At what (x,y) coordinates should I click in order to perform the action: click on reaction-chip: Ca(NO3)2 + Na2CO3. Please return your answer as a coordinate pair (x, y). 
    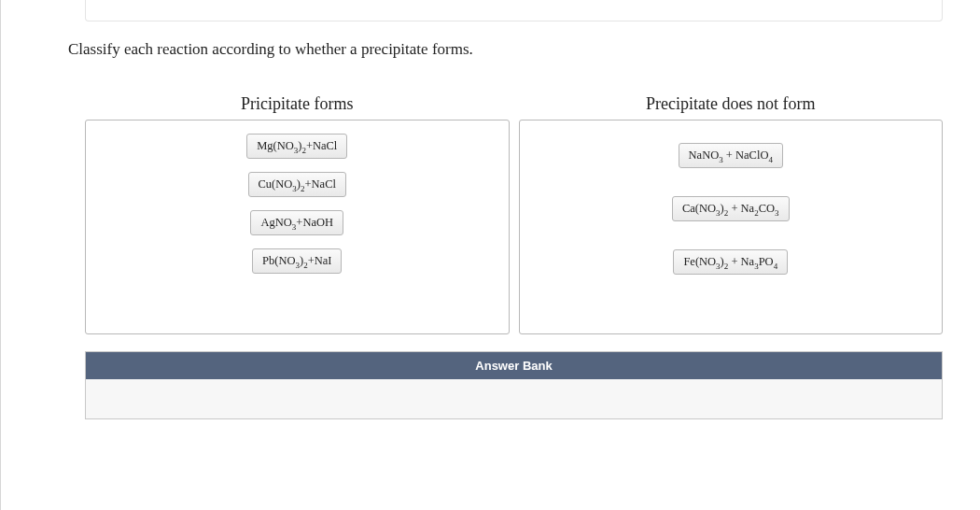
    Looking at the image, I should click on (731, 209).